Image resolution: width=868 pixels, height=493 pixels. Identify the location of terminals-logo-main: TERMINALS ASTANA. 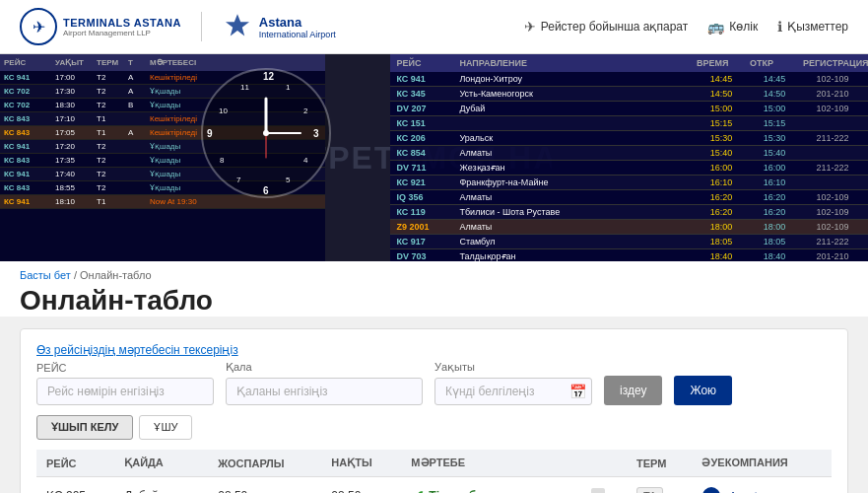
(122, 23).